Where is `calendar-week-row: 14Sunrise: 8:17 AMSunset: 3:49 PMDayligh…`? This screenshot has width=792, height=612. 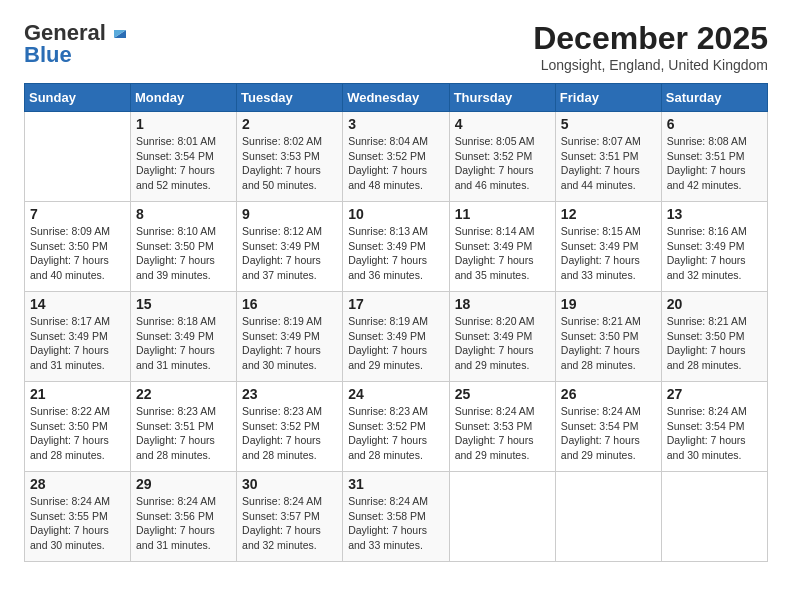 calendar-week-row: 14Sunrise: 8:17 AMSunset: 3:49 PMDayligh… is located at coordinates (396, 337).